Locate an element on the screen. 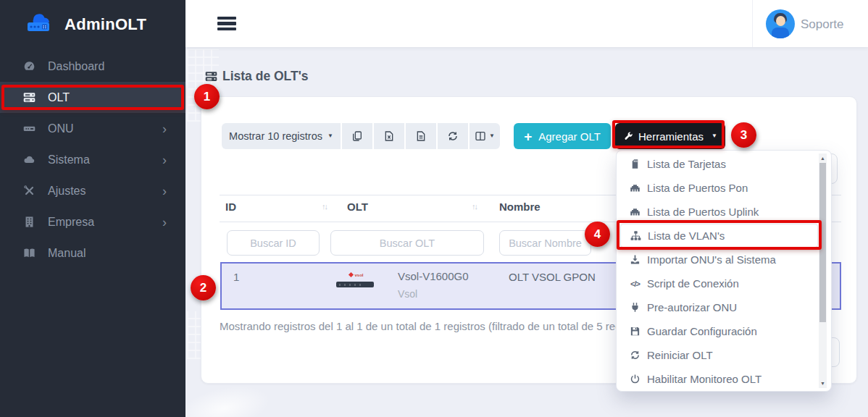 The image size is (868, 417). sync-icon is located at coordinates (635, 355).